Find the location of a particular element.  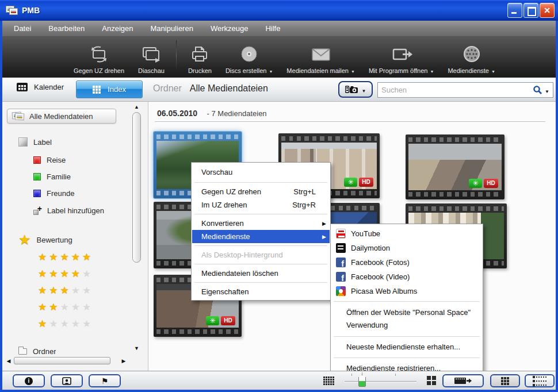

date-label: 06.05.2010 is located at coordinates (177, 113).